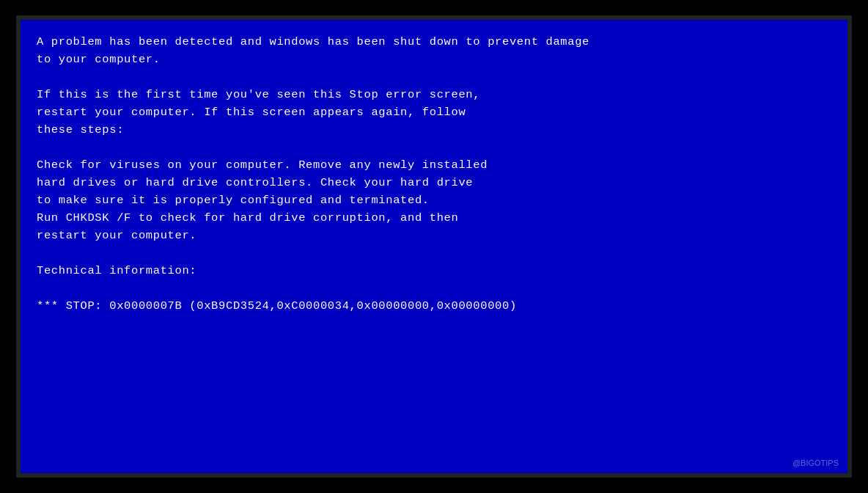 The image size is (868, 493). I want to click on line11: Run CHKDSK /F to check for hard drive co…, so click(248, 218).